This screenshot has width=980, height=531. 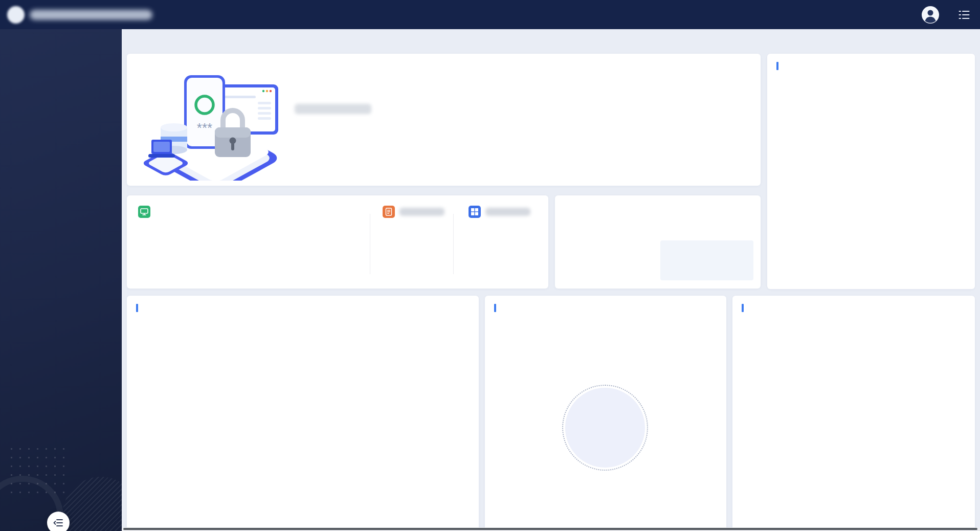 What do you see at coordinates (658, 242) in the screenshot?
I see `online-rate-card` at bounding box center [658, 242].